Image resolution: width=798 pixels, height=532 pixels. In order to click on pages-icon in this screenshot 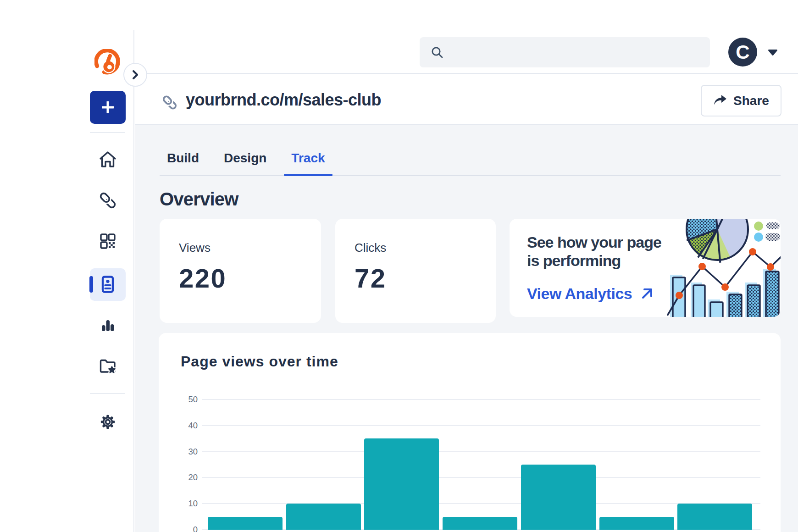, I will do `click(108, 284)`.